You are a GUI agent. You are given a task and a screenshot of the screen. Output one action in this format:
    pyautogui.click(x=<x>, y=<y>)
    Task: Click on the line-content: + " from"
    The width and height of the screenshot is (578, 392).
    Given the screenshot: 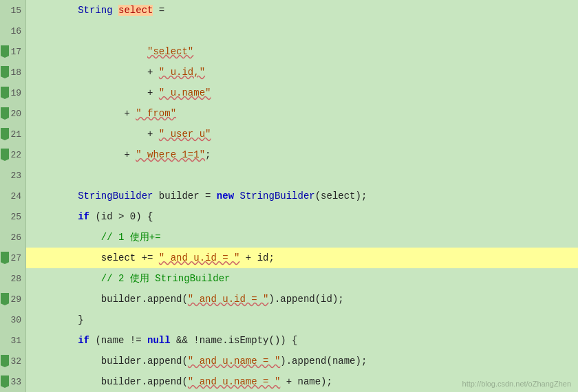 What is the action you would take?
    pyautogui.click(x=302, y=113)
    